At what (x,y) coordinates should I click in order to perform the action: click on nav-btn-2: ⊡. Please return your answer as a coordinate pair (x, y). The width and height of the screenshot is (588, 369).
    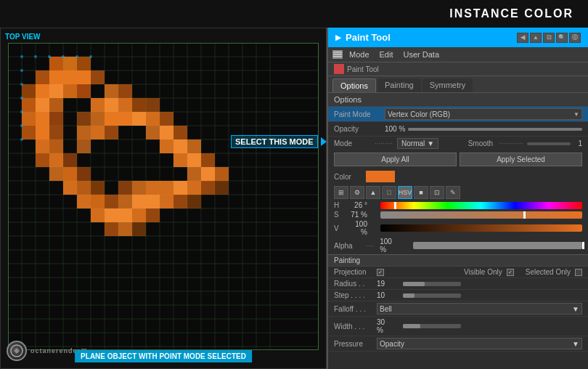
    Looking at the image, I should click on (549, 38).